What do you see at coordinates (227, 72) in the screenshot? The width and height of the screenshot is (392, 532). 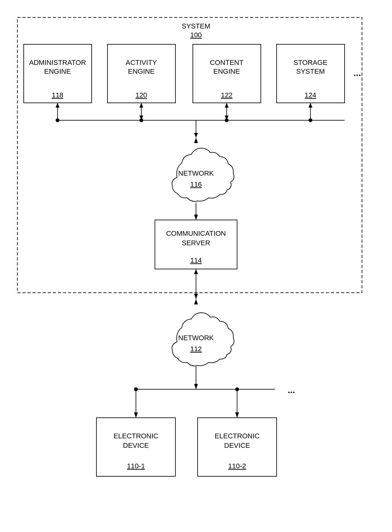 I see `content-engine-label2: ENGINE` at bounding box center [227, 72].